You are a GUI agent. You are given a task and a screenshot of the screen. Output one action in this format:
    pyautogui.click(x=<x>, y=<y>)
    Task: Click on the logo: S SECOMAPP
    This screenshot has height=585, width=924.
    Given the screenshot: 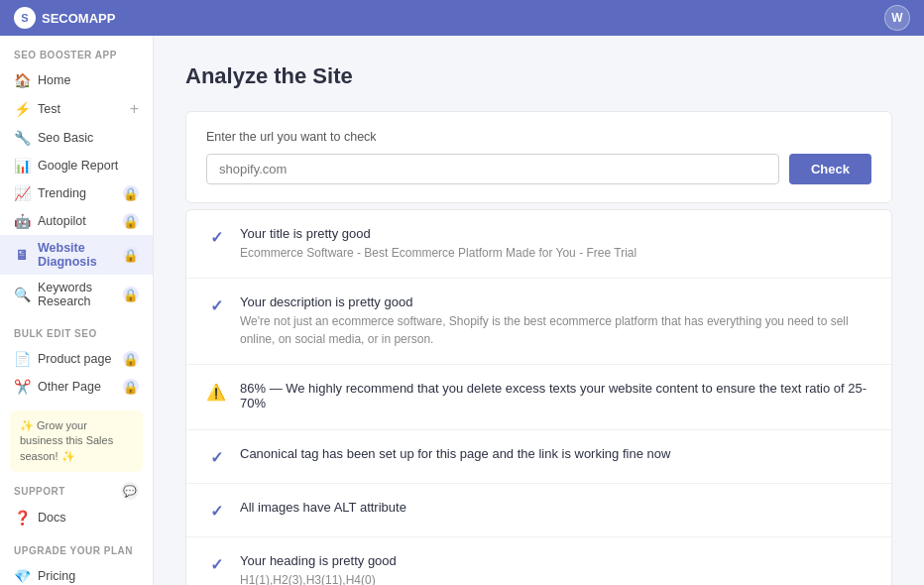 What is the action you would take?
    pyautogui.click(x=64, y=18)
    